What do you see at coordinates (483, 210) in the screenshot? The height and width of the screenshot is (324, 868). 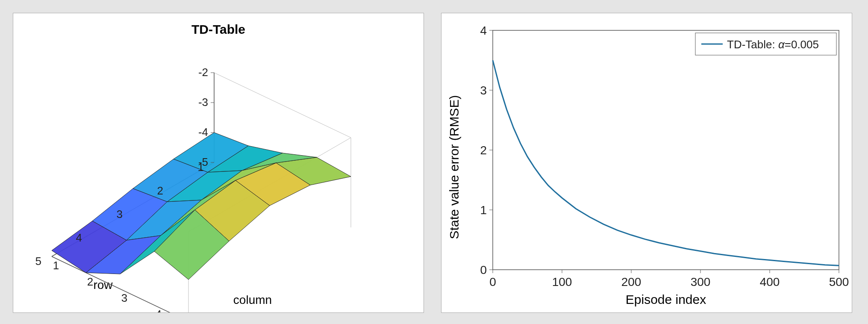 I see `y-tick-label: 1` at bounding box center [483, 210].